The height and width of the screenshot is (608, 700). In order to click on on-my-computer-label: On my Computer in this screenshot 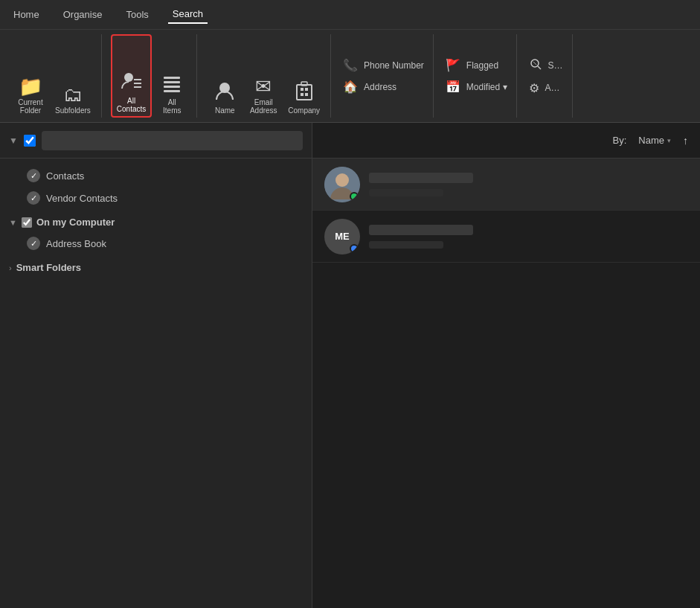, I will do `click(76, 222)`.